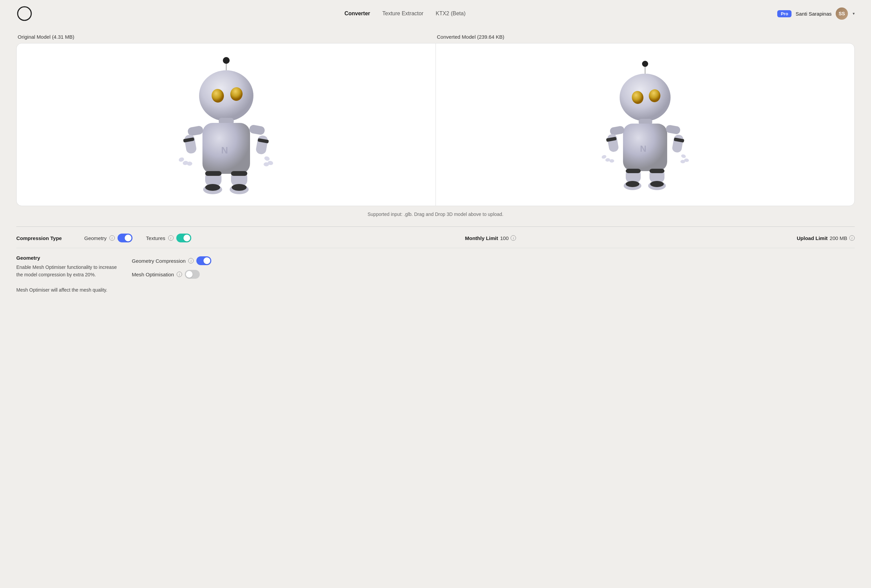  Describe the element at coordinates (842, 13) in the screenshot. I see `avatar: SS` at that location.